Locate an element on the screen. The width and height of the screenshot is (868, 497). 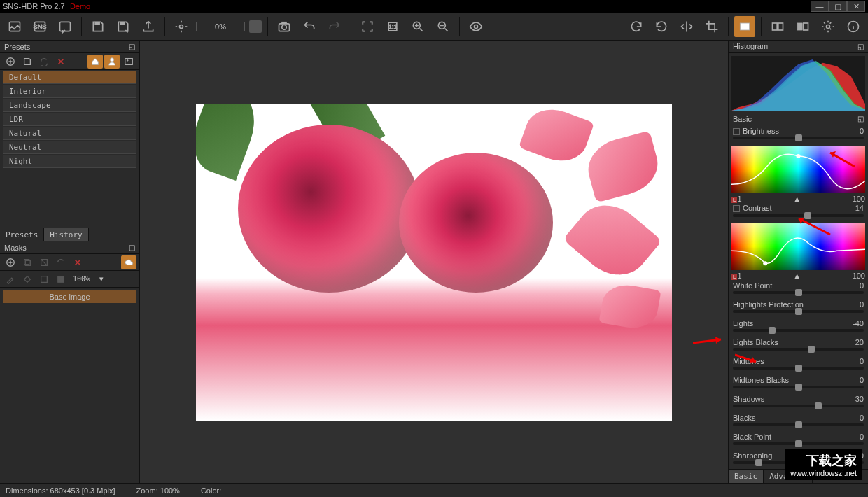
tab-history: History is located at coordinates (66, 235).